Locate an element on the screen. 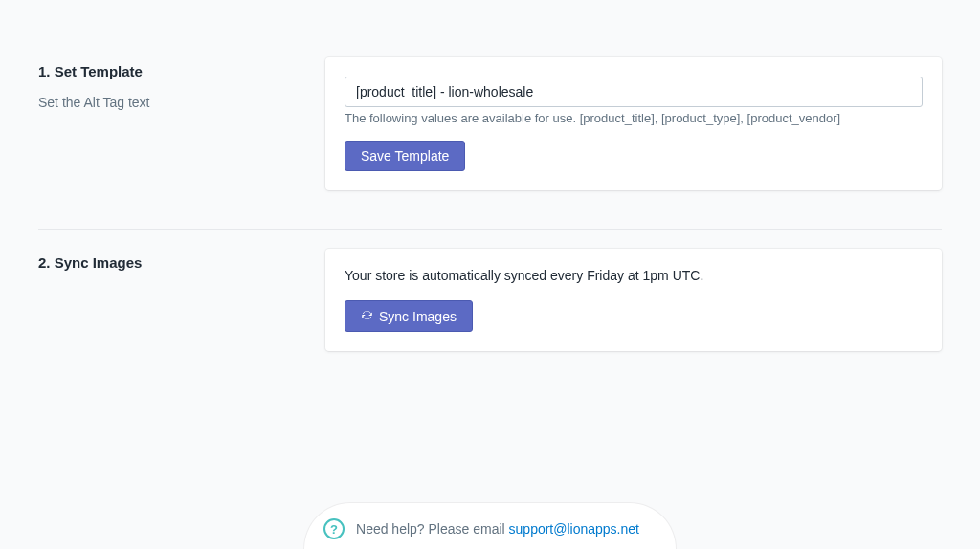  sync-images-button: Sync Images is located at coordinates (409, 316).